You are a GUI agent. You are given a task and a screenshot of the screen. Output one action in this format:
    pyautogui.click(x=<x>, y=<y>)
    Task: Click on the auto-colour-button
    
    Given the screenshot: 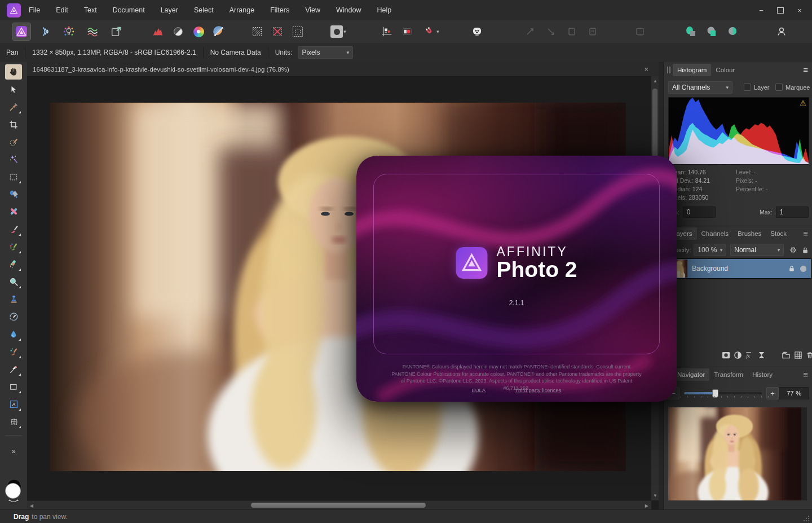 What is the action you would take?
    pyautogui.click(x=198, y=32)
    